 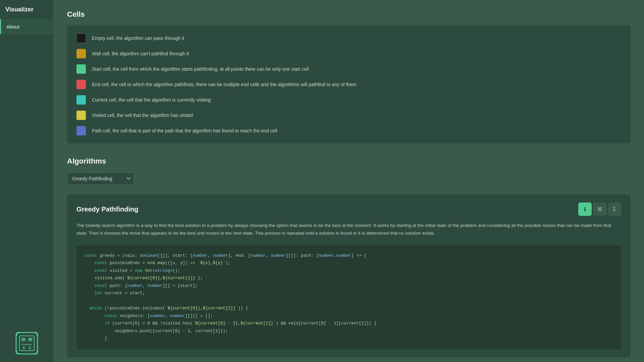 I want to click on cell-desc-end: End cell, the cell to which the algorith…, so click(x=224, y=84).